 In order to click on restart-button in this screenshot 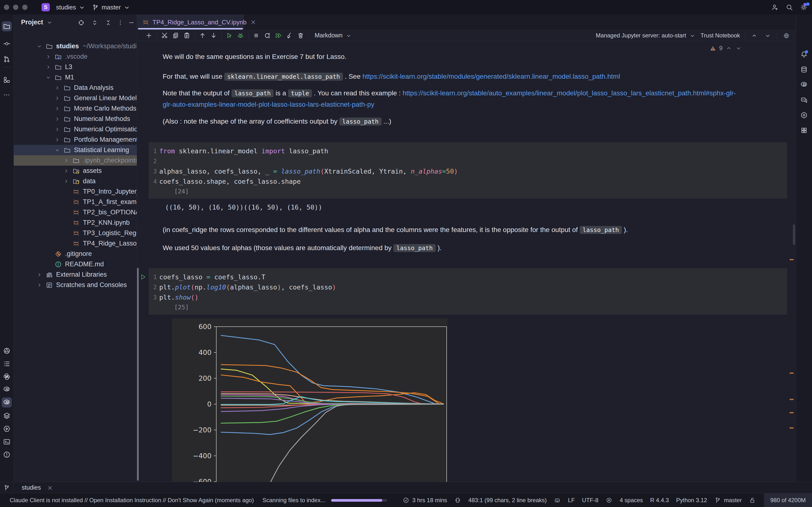, I will do `click(267, 36)`.